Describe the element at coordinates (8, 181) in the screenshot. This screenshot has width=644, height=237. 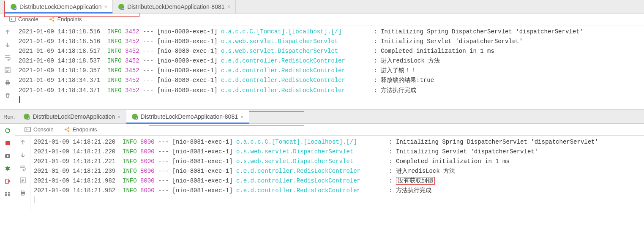
I see `exit-button` at that location.